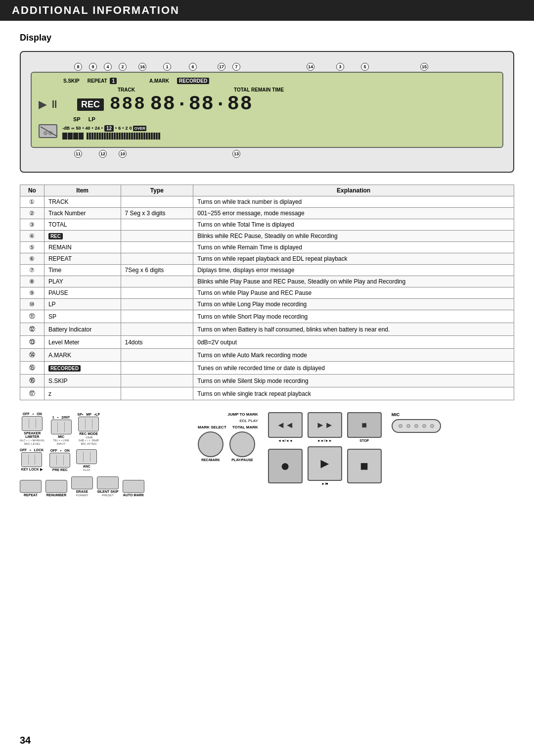 The height and width of the screenshot is (756, 534). What do you see at coordinates (245, 427) in the screenshot?
I see `total-mark-label: TOTAL MARK` at bounding box center [245, 427].